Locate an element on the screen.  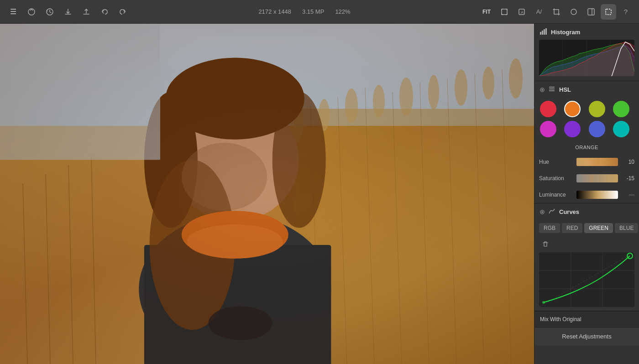
color-teal is located at coordinates (621, 129).